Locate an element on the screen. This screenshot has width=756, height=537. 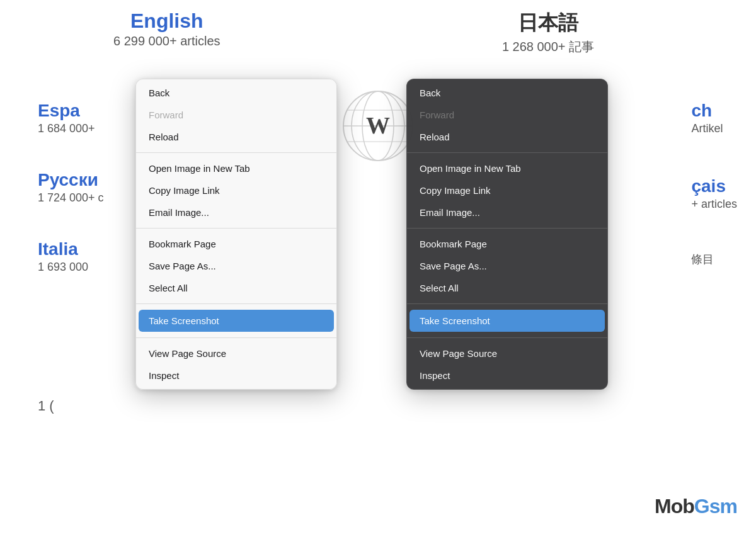
left-lang-1-count: 1 684 000+ is located at coordinates (71, 128).